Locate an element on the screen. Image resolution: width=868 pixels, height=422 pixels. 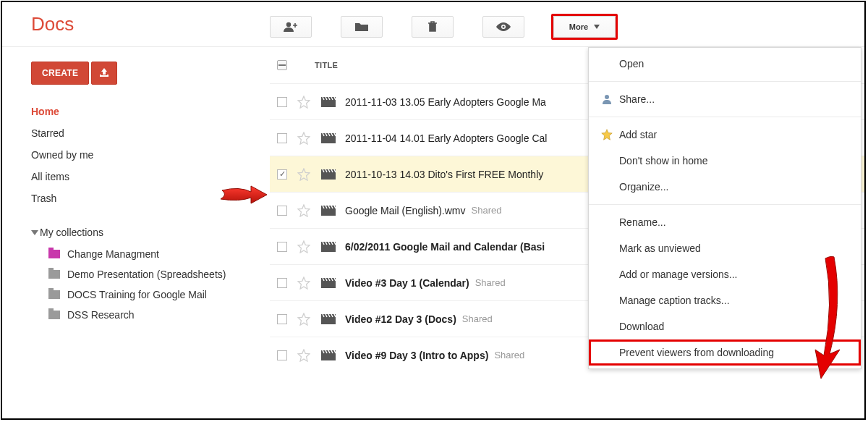
header: Docs is located at coordinates (433, 25).